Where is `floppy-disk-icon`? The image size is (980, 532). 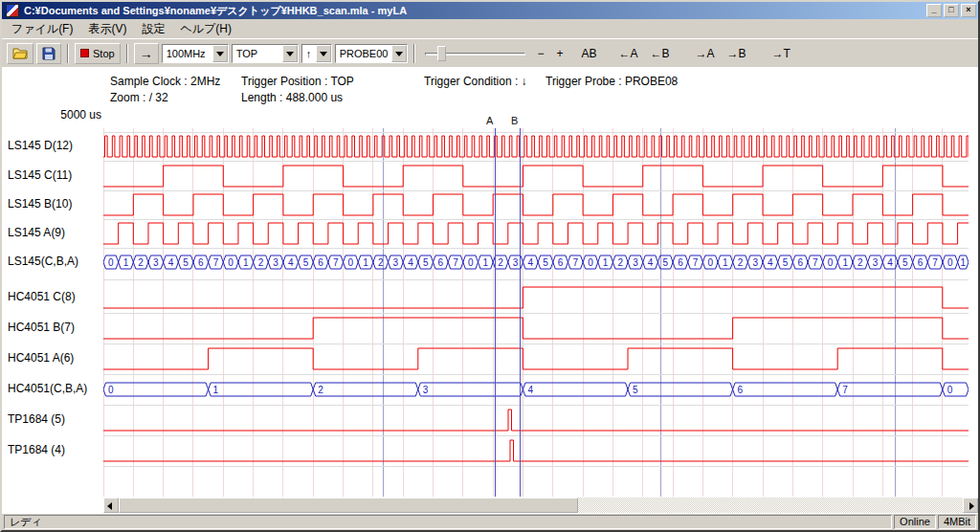 floppy-disk-icon is located at coordinates (49, 54).